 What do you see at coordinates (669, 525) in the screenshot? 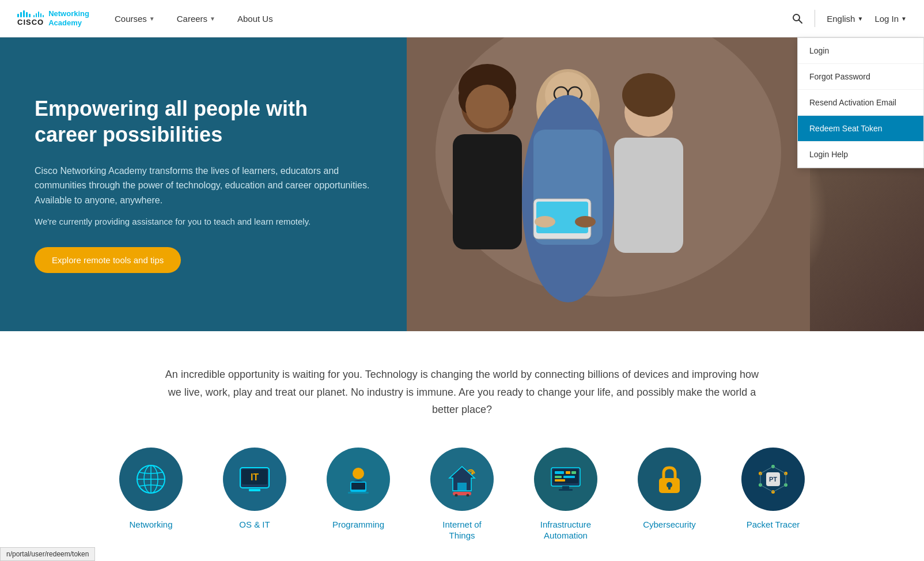
I see `cyber-label: Cybersecurity` at bounding box center [669, 525].